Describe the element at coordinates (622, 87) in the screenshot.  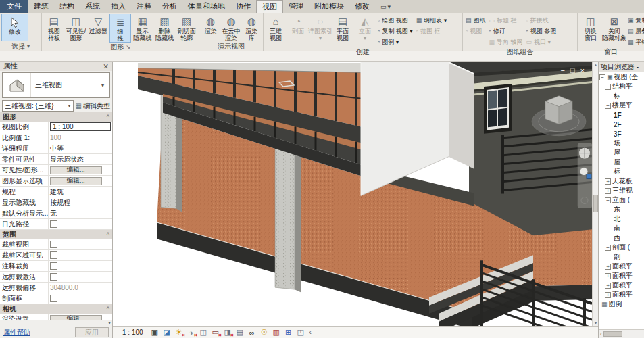
I see `tree-item: − 结构平` at that location.